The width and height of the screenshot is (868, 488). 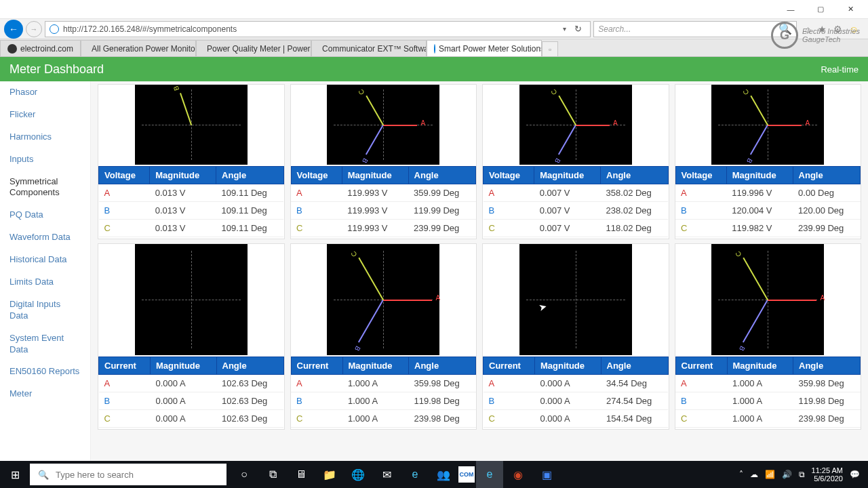 What do you see at coordinates (826, 193) in the screenshot?
I see `angle-cell: 0.00 Deg` at bounding box center [826, 193].